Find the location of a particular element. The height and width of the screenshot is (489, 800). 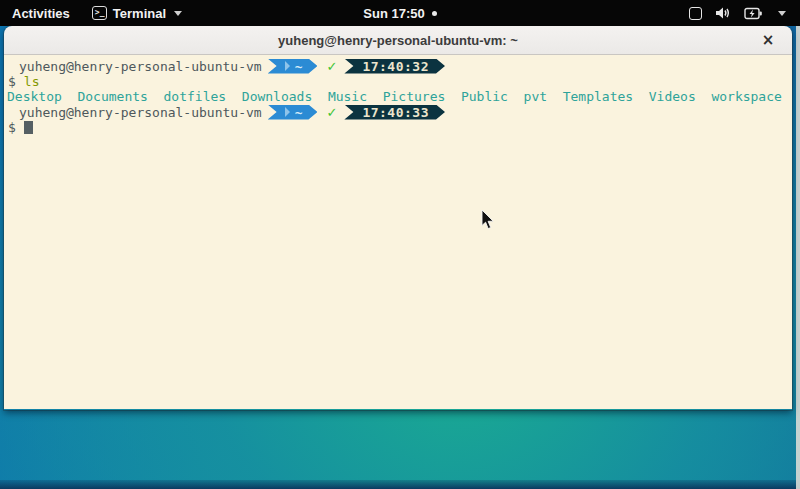

app-menu-label: Terminal is located at coordinates (140, 14).